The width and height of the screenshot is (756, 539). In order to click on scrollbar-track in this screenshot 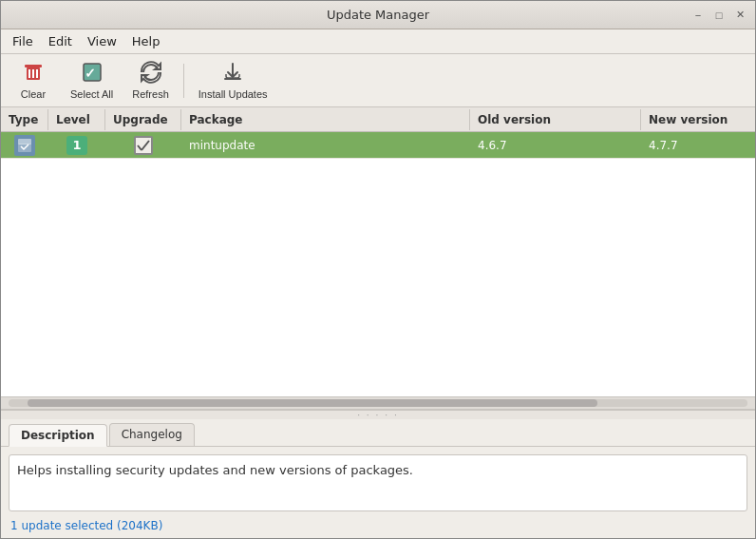, I will do `click(378, 403)`.